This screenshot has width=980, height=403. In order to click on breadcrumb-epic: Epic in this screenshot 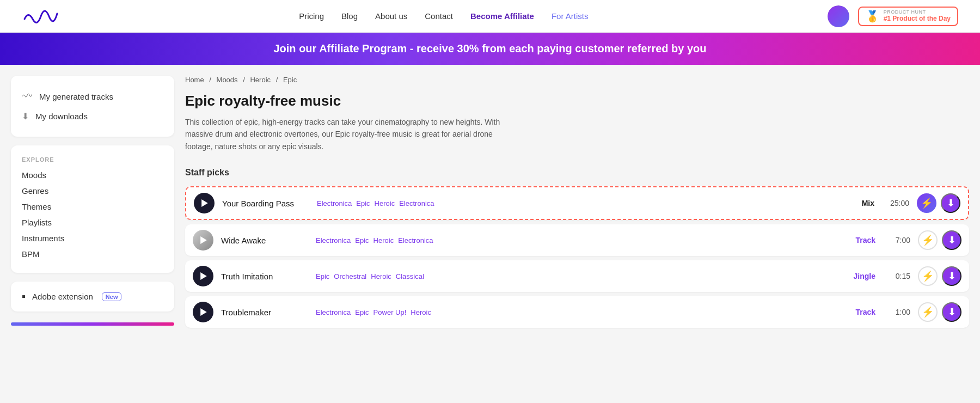, I will do `click(290, 80)`.